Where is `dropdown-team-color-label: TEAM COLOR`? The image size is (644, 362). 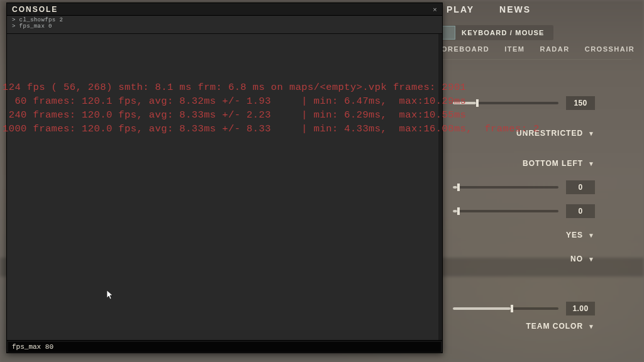 dropdown-team-color-label: TEAM COLOR is located at coordinates (555, 326).